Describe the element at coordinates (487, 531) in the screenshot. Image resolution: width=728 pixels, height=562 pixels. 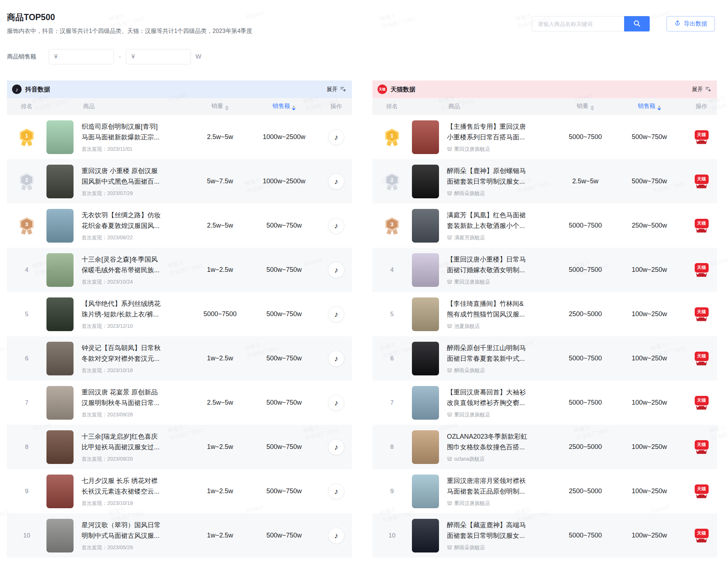
I see `product-title: 醉雨朵【藏蓝鹿神】高端马面裙套装日常明制汉服女...` at that location.